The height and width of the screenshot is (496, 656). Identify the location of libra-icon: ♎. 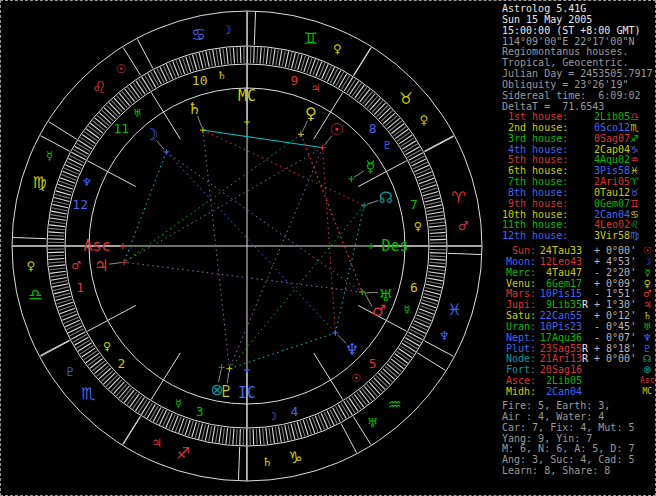
(35, 294).